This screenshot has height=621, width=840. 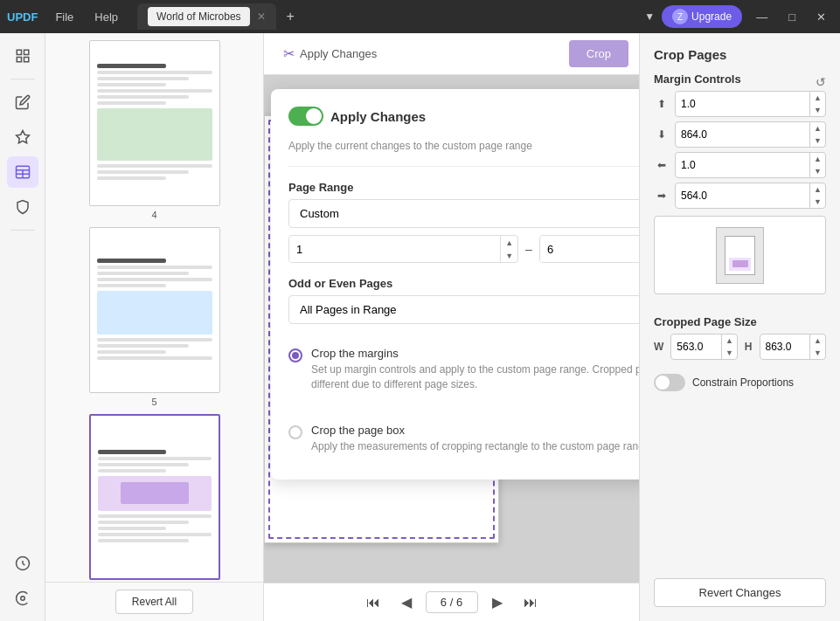 What do you see at coordinates (378, 117) in the screenshot?
I see `overlay-title: Apply Changes` at bounding box center [378, 117].